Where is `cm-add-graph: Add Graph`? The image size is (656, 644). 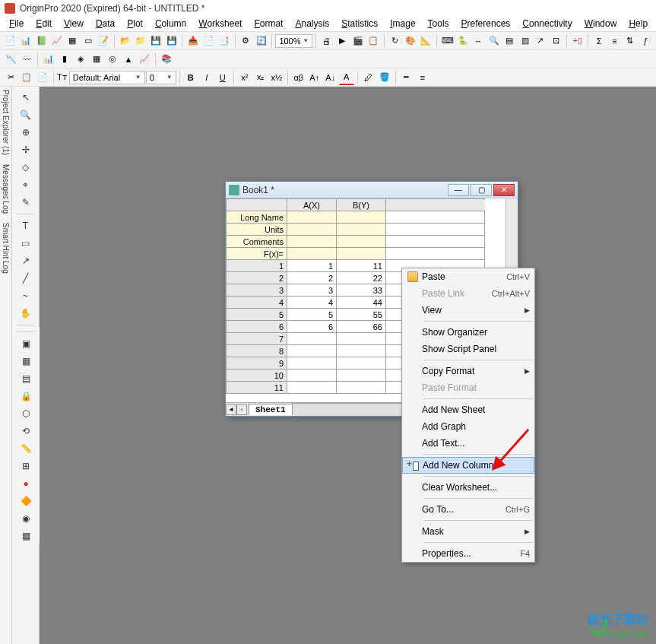 cm-add-graph: Add Graph is located at coordinates (468, 427).